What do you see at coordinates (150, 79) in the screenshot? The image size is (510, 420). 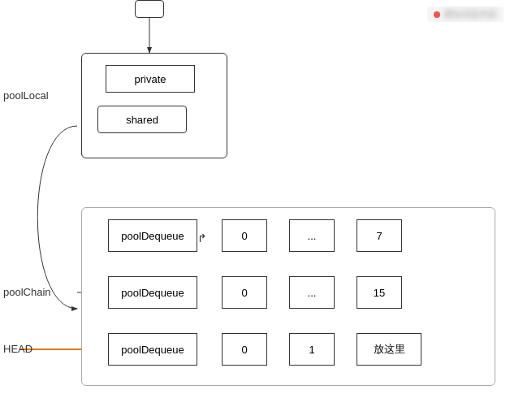 I see `private-box: private` at bounding box center [150, 79].